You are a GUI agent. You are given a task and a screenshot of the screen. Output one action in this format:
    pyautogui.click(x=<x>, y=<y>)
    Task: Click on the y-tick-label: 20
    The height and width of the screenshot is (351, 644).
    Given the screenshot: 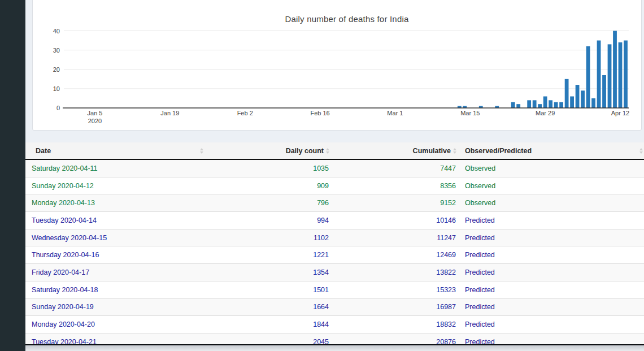 What is the action you would take?
    pyautogui.click(x=56, y=70)
    